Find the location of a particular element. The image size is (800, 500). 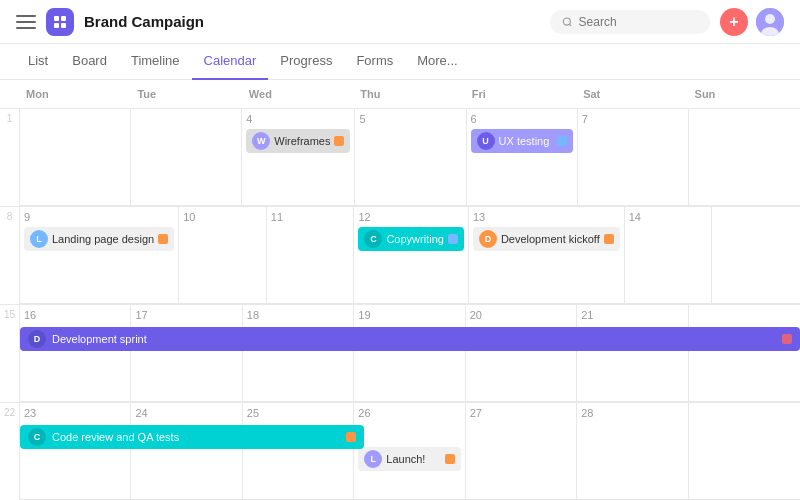

day-cell: 19 is located at coordinates (410, 354).